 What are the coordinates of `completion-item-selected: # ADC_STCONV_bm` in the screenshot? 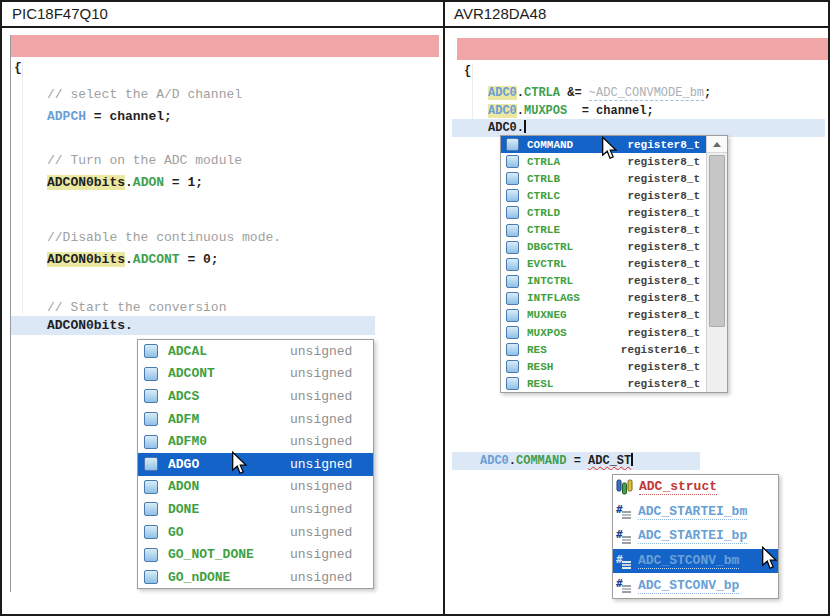 It's located at (696, 562).